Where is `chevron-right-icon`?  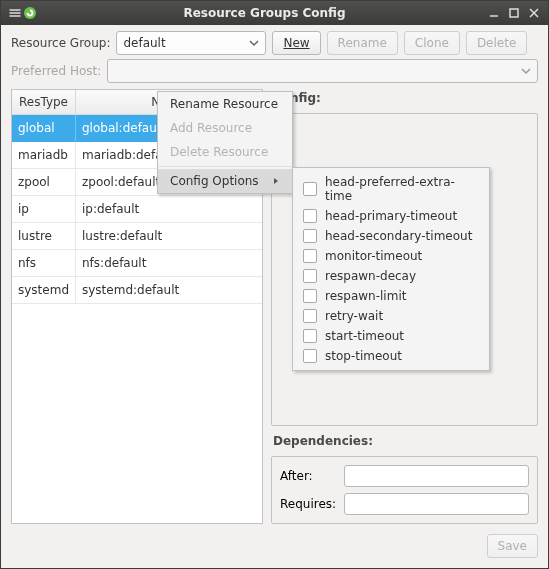
chevron-right-icon is located at coordinates (276, 181).